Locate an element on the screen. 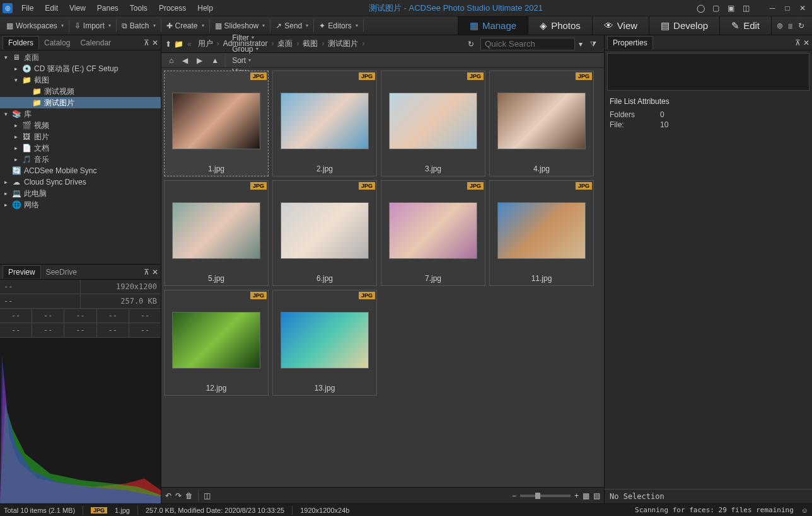 The width and height of the screenshot is (812, 516). nav-home-icon: ⌂ is located at coordinates (171, 60).